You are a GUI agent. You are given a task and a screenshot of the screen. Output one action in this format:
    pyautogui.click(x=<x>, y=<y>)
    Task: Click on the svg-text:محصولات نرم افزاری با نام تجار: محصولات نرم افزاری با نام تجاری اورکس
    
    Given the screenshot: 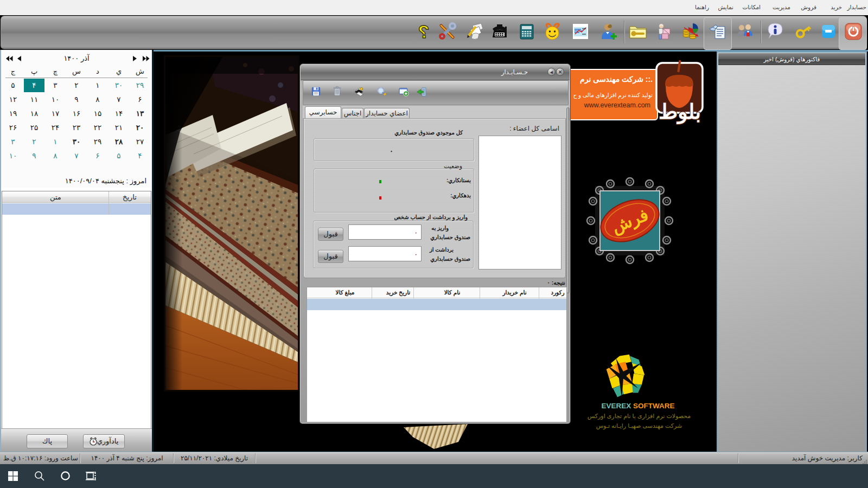 What is the action you would take?
    pyautogui.click(x=639, y=416)
    